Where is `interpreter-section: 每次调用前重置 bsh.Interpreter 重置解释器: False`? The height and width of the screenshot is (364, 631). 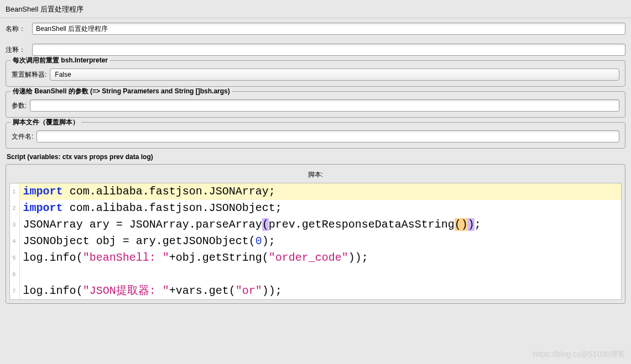 interpreter-section: 每次调用前重置 bsh.Interpreter 重置解释器: False is located at coordinates (315, 73).